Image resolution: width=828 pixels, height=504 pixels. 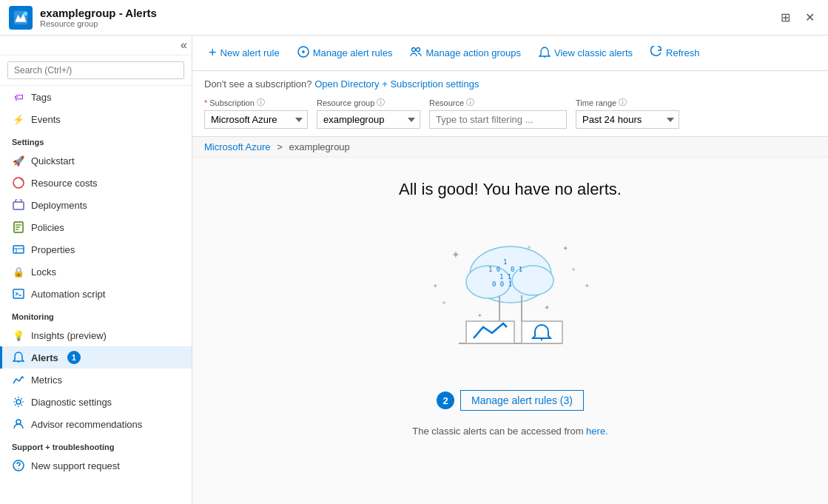 What do you see at coordinates (87, 425) in the screenshot?
I see `sidebar-item-label: Advisor recommendations` at bounding box center [87, 425].